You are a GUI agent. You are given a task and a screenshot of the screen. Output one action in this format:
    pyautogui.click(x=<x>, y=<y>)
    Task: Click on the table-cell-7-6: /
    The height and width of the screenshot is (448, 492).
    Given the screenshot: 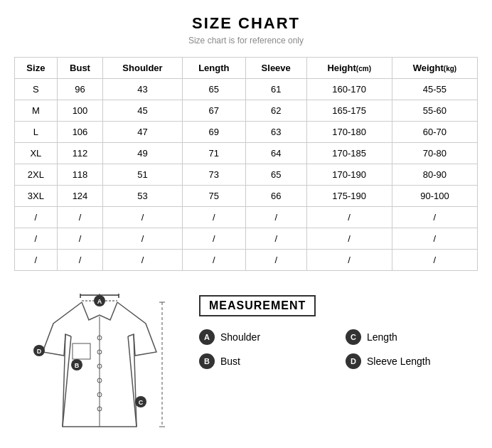 What is the action you would take?
    pyautogui.click(x=434, y=239)
    